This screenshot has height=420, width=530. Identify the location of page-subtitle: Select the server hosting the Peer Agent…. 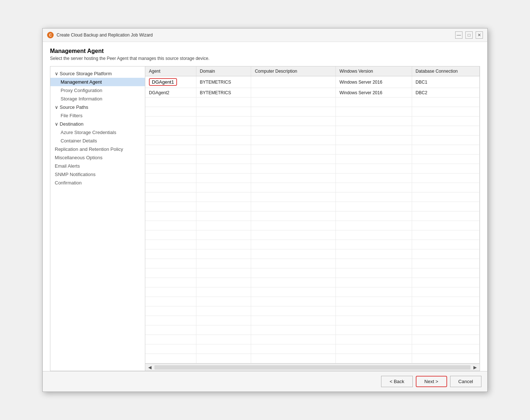
(265, 58).